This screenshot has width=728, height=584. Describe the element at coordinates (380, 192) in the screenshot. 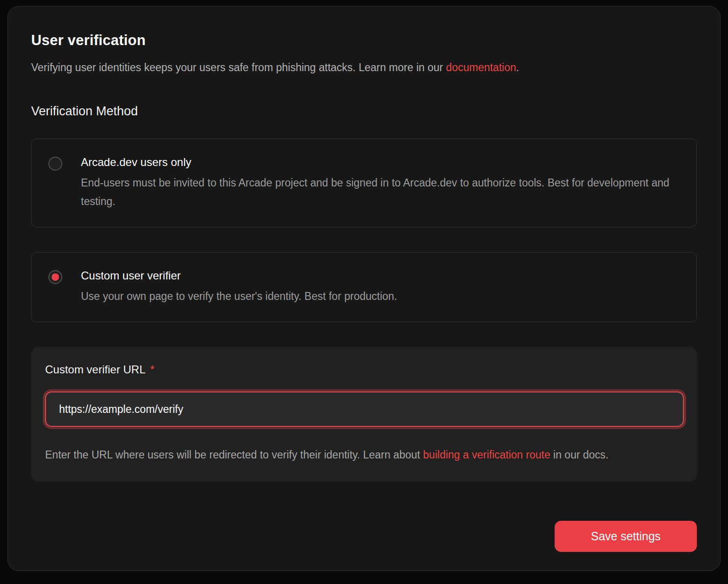

I see `option-description-arcade-users-only: End-users must be invited to this Arcade…` at that location.